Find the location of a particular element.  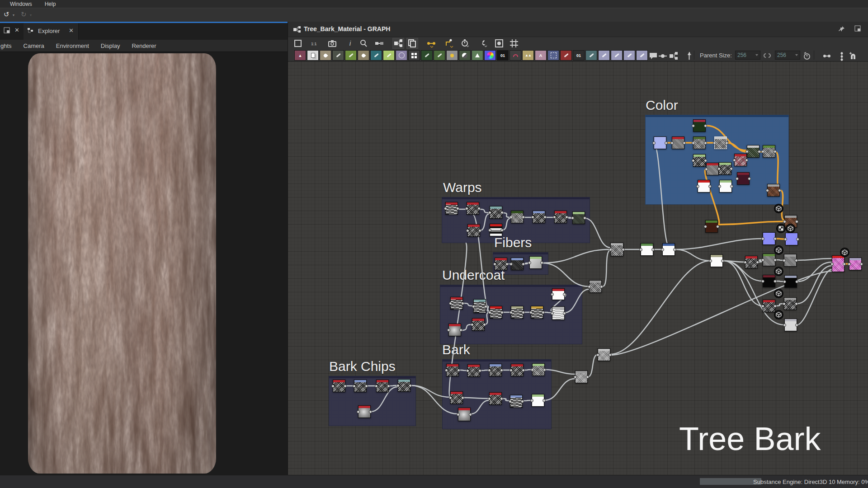

node-palette-5-icon is located at coordinates (351, 55).